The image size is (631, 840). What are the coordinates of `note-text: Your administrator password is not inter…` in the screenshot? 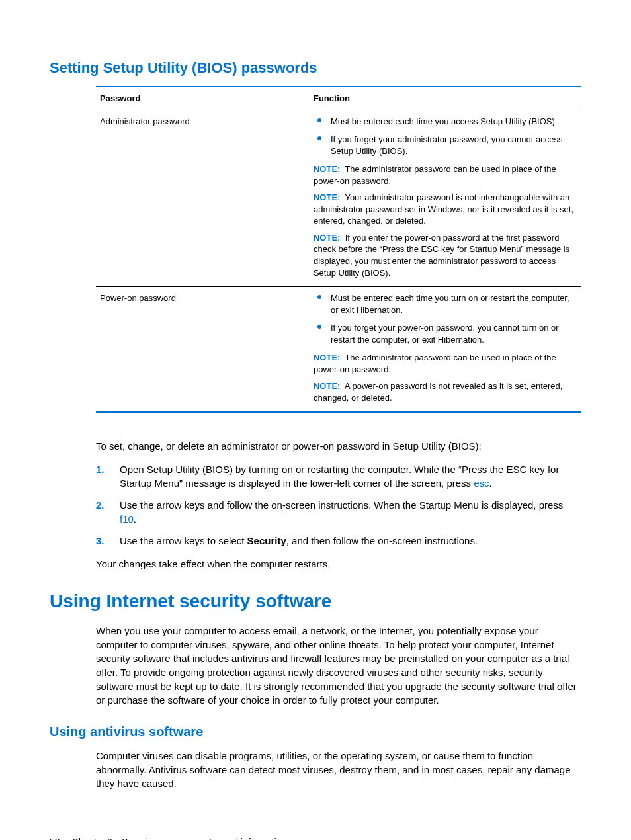 It's located at (443, 209).